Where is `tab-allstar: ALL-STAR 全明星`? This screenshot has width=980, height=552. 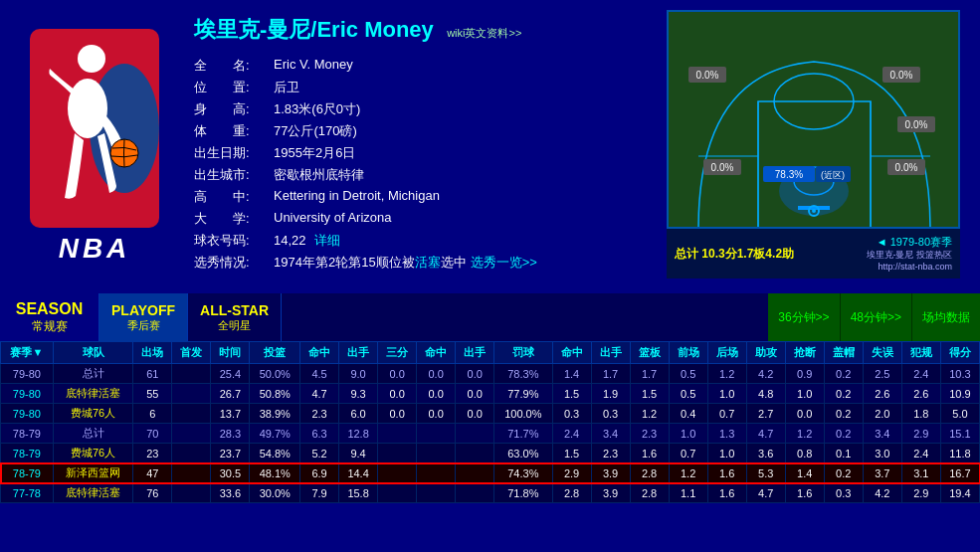
tab-allstar: ALL-STAR 全明星 is located at coordinates (235, 317).